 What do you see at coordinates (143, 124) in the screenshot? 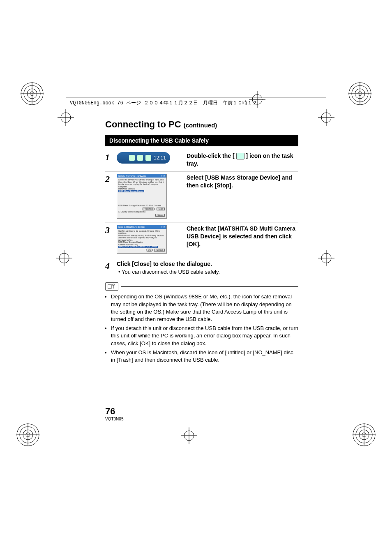
I see `page-title-main: Connecting to PC` at bounding box center [143, 124].